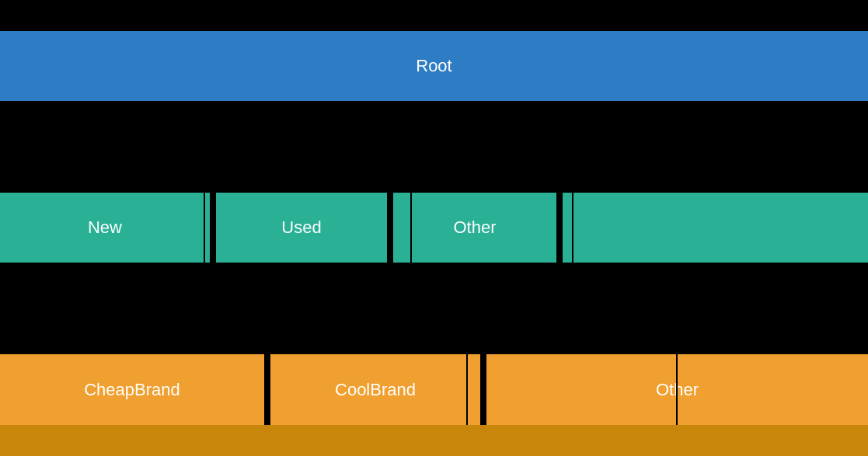 The image size is (868, 456). Describe the element at coordinates (715, 228) in the screenshot. I see `condition-rest-node` at that location.